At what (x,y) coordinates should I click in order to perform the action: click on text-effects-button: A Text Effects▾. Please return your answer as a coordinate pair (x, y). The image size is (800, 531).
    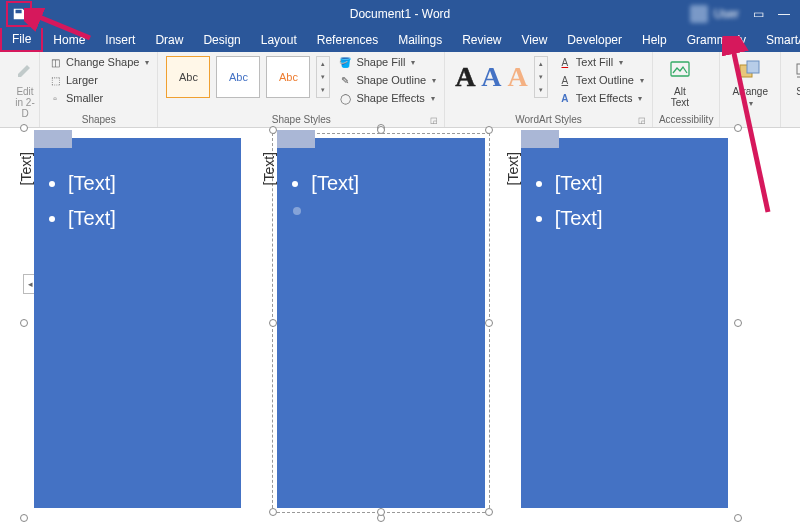
    Looking at the image, I should click on (601, 98).